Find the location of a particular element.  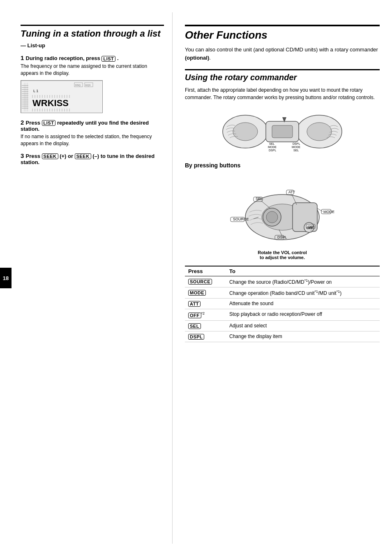

svg-text: OFF is located at coordinates (311, 227).